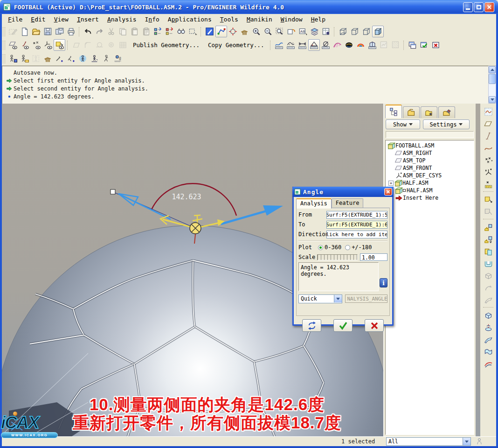 The image size is (498, 448). I want to click on undo-icon, so click(88, 32).